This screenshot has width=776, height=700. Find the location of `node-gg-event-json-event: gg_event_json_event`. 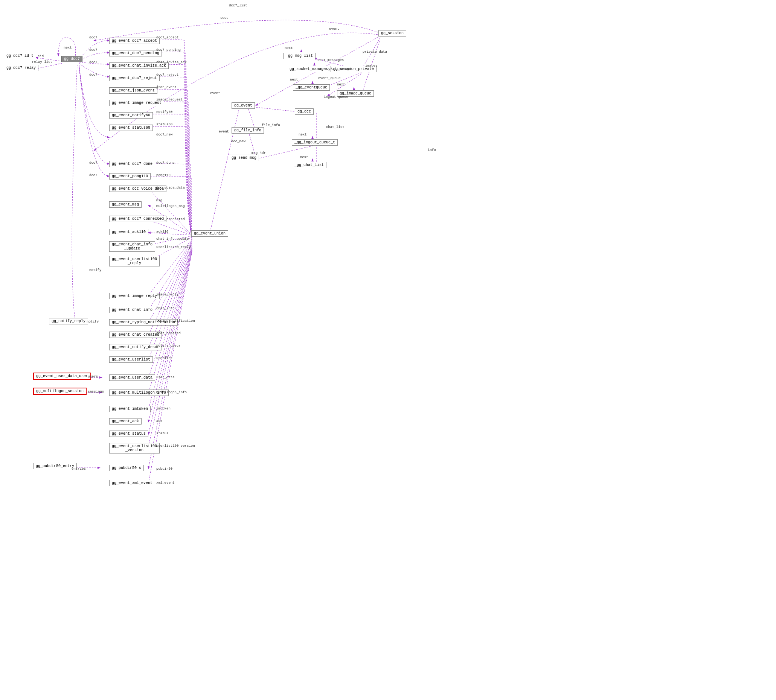

node-gg-event-json-event: gg_event_json_event is located at coordinates (133, 91).